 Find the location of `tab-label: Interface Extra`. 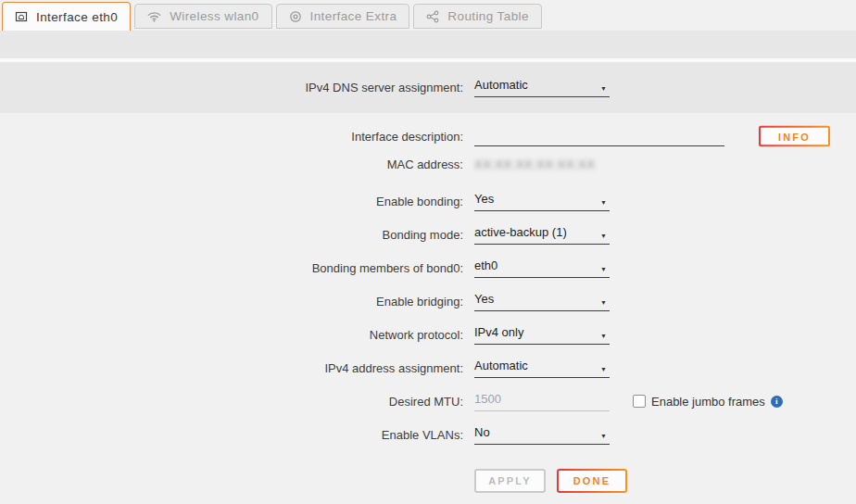

tab-label: Interface Extra is located at coordinates (354, 17).